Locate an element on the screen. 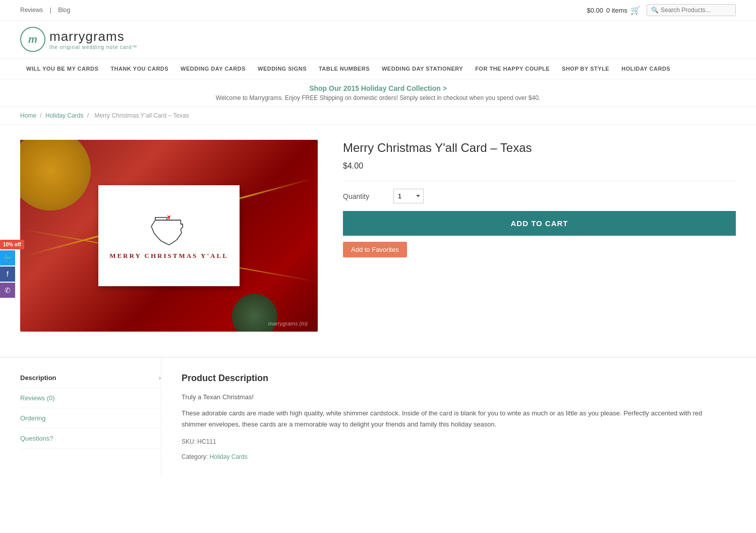  add-to-favorites-button: Add to Favorites is located at coordinates (375, 249).